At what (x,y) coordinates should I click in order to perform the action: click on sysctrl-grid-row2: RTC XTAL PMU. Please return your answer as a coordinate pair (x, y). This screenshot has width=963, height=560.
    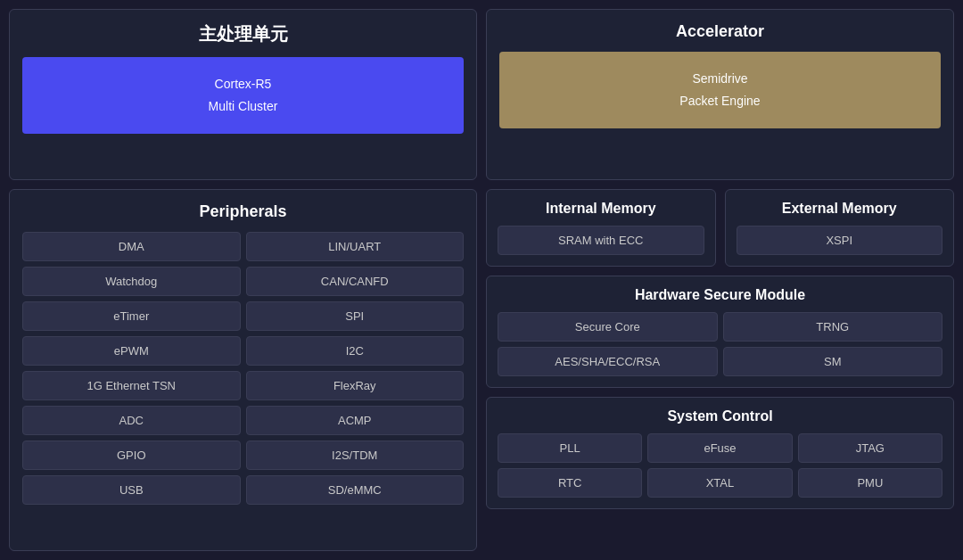
    Looking at the image, I should click on (720, 483).